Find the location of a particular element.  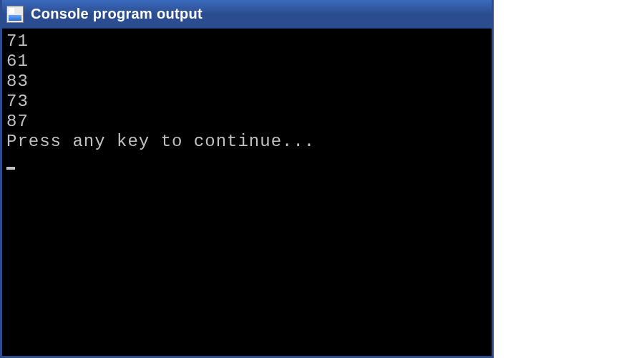

titlebar: Console program output is located at coordinates (247, 14).